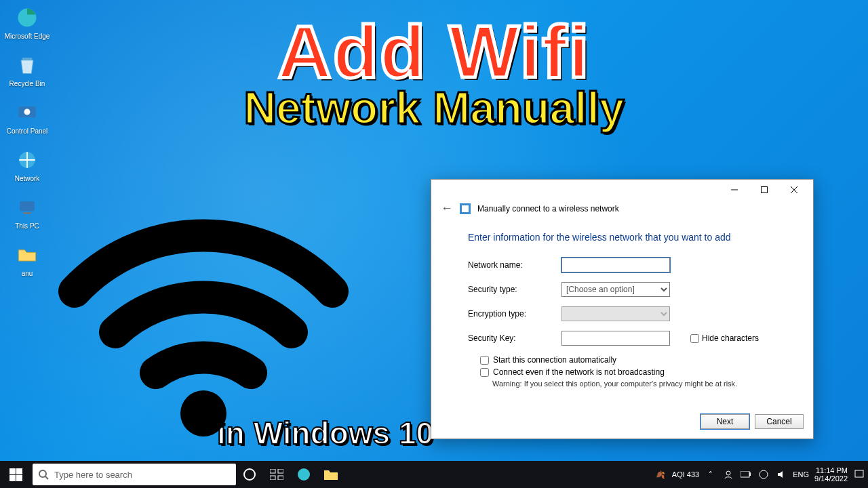  Describe the element at coordinates (616, 289) in the screenshot. I see `security-type-select: [Choose an option]` at that location.